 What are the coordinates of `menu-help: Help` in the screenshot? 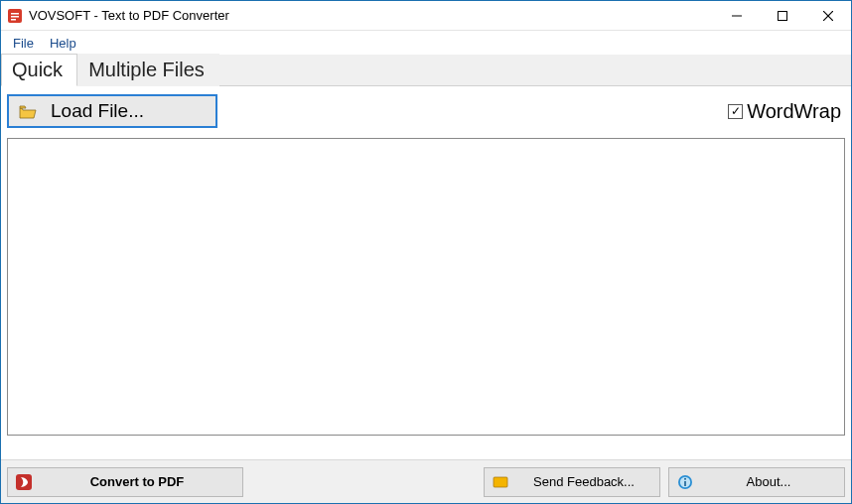 It's located at (64, 44).